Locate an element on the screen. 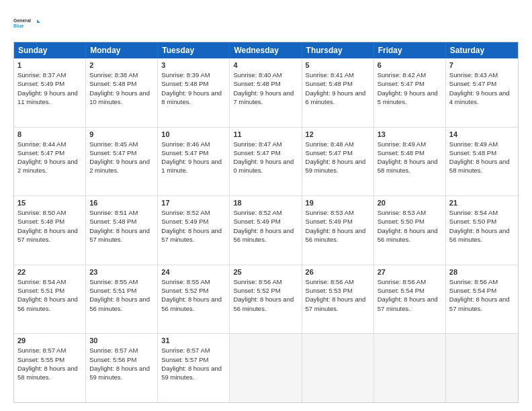  day-cell-21: 21 Sunrise: 8:54 AMSunset: 5:50 PMDaylig… is located at coordinates (482, 230).